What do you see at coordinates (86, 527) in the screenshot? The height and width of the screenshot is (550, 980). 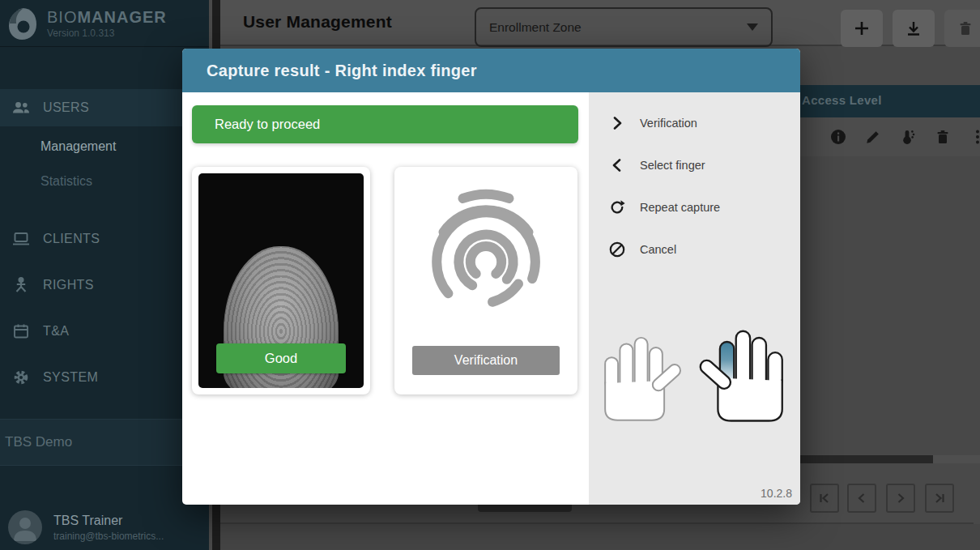 I see `current-user-block: TBS Trainer training@tbs-biometrics...` at bounding box center [86, 527].